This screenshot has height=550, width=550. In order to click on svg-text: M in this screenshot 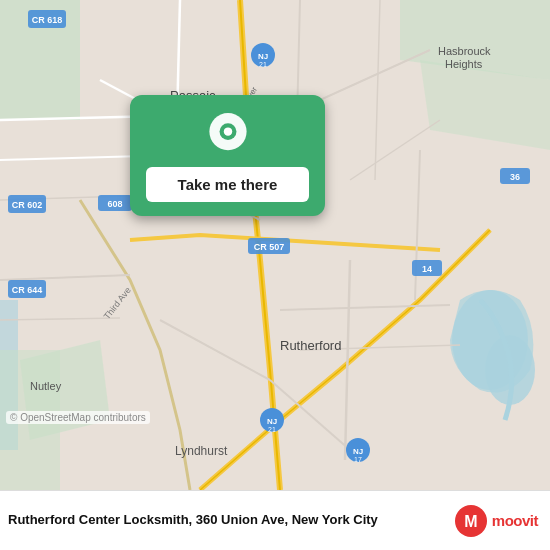, I will do `click(470, 522)`.